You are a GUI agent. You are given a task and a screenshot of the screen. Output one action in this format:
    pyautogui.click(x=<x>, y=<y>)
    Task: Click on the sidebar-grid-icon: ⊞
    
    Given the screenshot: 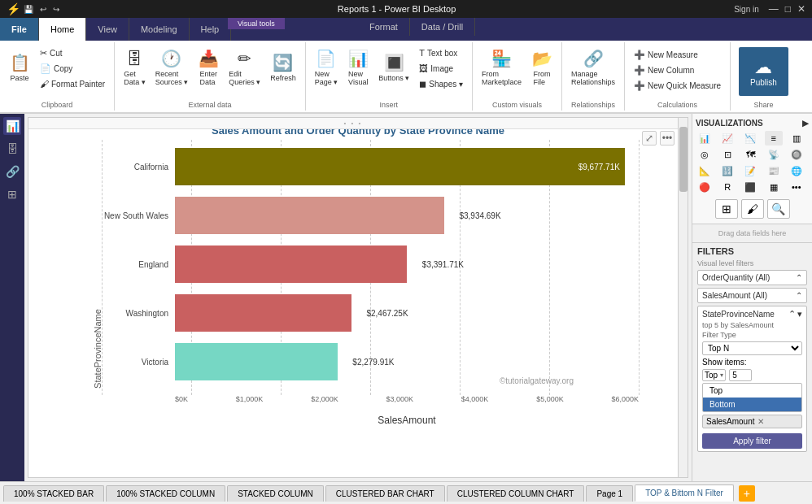 What is the action you would take?
    pyautogui.click(x=12, y=194)
    